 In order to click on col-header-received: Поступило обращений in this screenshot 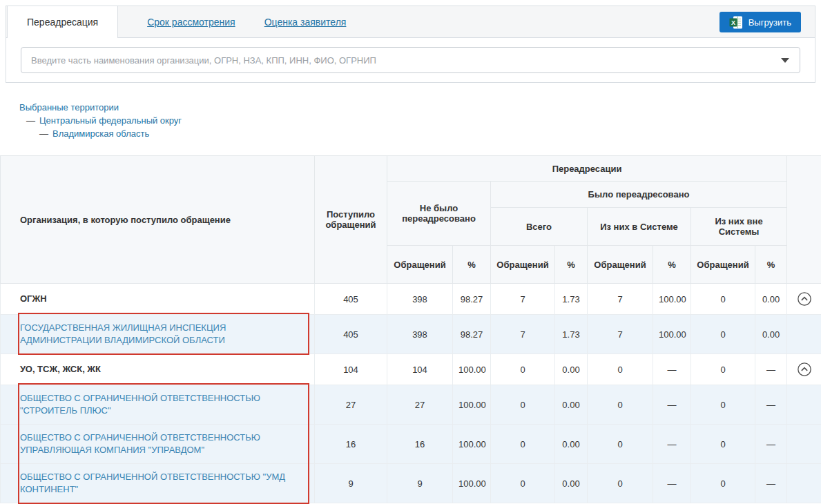, I will do `click(351, 220)`.